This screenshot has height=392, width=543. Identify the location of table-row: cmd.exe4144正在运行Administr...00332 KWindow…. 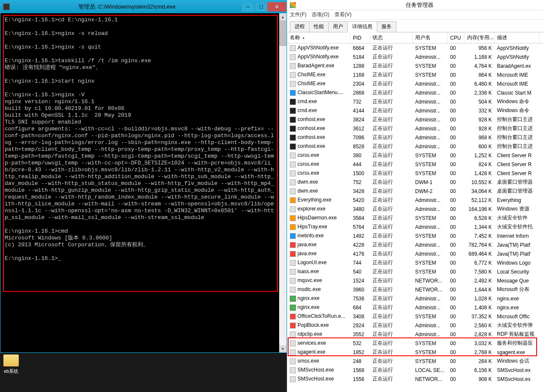
(415, 111).